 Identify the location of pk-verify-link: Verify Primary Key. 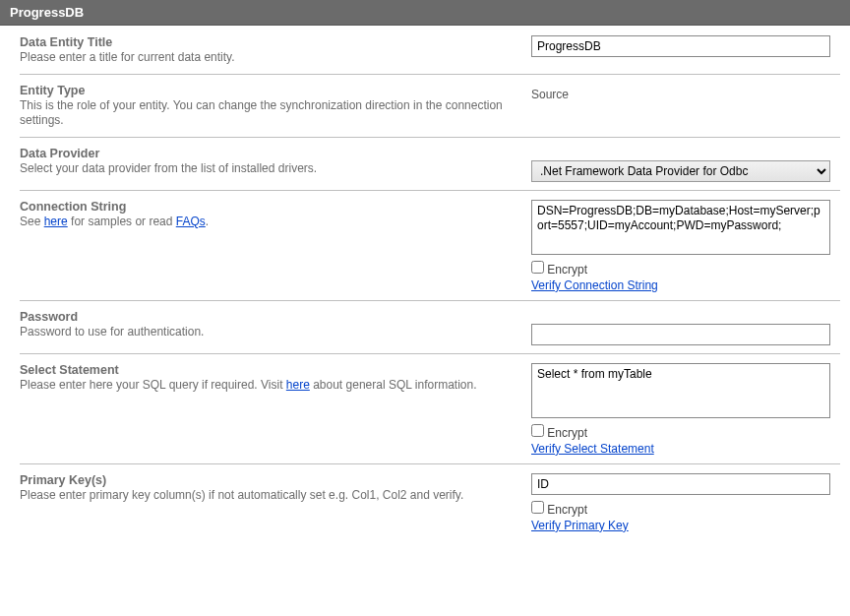
(580, 525).